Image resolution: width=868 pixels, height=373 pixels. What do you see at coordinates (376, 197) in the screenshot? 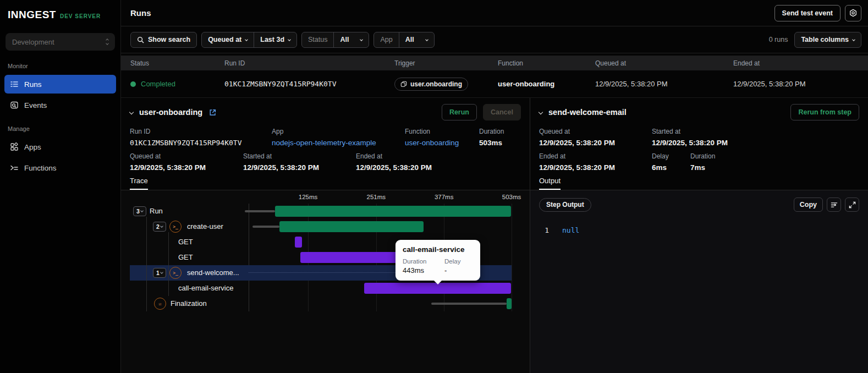
I see `axis-tick-label: 251ms` at bounding box center [376, 197].